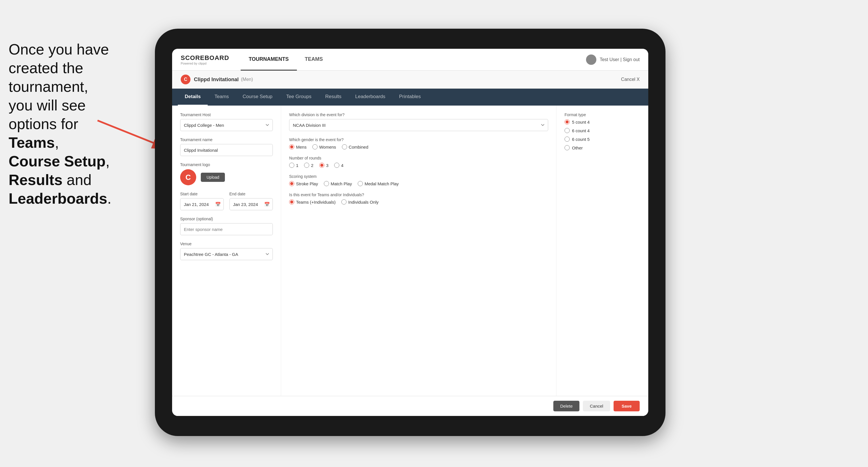 This screenshot has width=868, height=467. I want to click on end-date-wrap: 📅, so click(251, 204).